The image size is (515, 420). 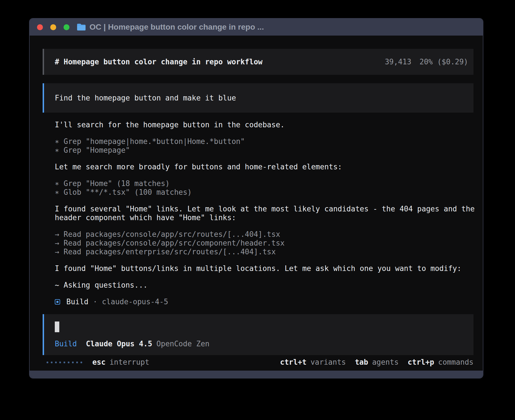 What do you see at coordinates (264, 146) in the screenshot?
I see `transcript-paragraph: ∗ Grep "homepage|home.*button|Home.*butt…` at bounding box center [264, 146].